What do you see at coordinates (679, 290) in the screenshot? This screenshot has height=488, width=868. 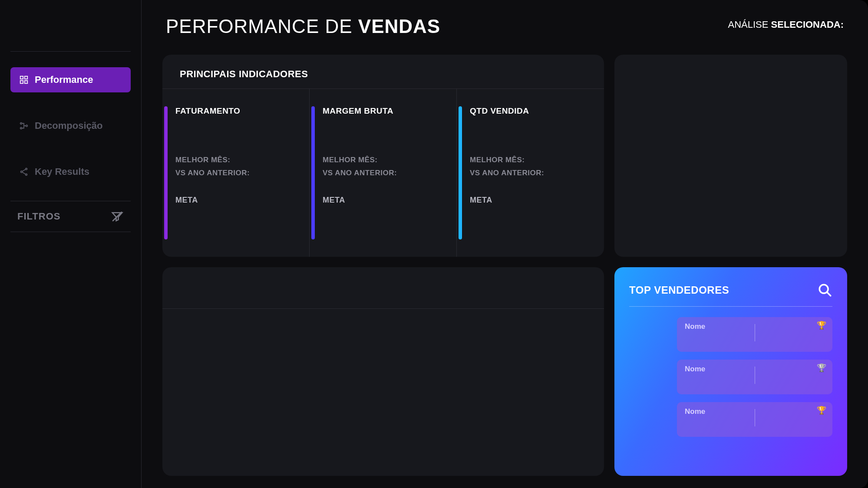 I see `top-vendors-title: TOP VENDEDORES` at bounding box center [679, 290].